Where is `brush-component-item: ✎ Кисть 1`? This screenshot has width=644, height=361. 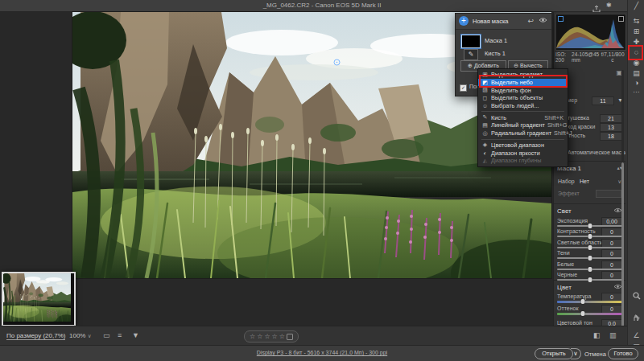
brush-component-item: ✎ Кисть 1 is located at coordinates (504, 55).